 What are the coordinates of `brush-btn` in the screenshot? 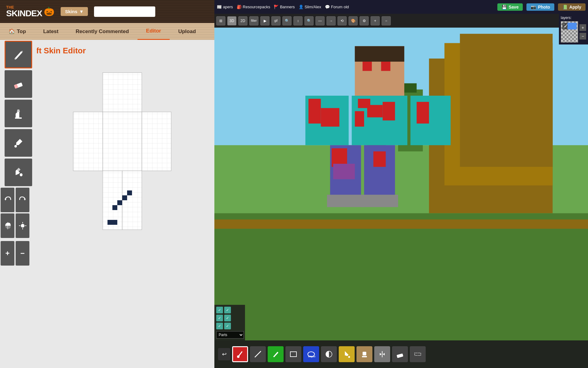 It's located at (240, 354).